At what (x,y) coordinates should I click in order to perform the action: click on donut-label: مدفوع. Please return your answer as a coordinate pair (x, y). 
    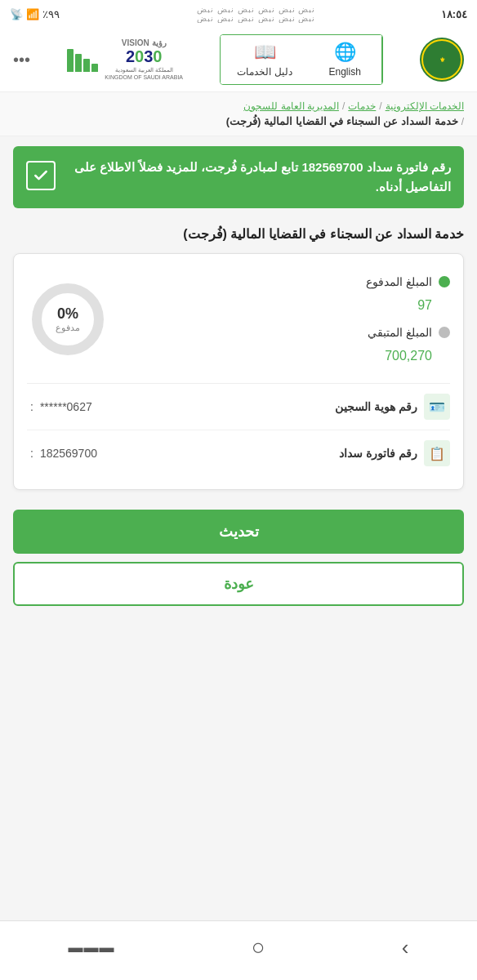
    Looking at the image, I should click on (68, 328).